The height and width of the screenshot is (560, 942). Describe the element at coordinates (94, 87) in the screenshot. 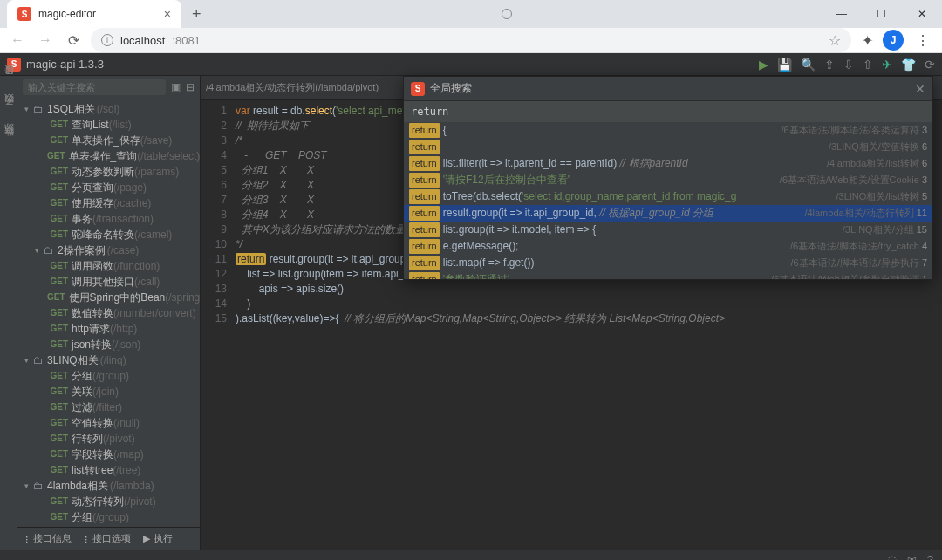

I see `tree-search-input` at that location.